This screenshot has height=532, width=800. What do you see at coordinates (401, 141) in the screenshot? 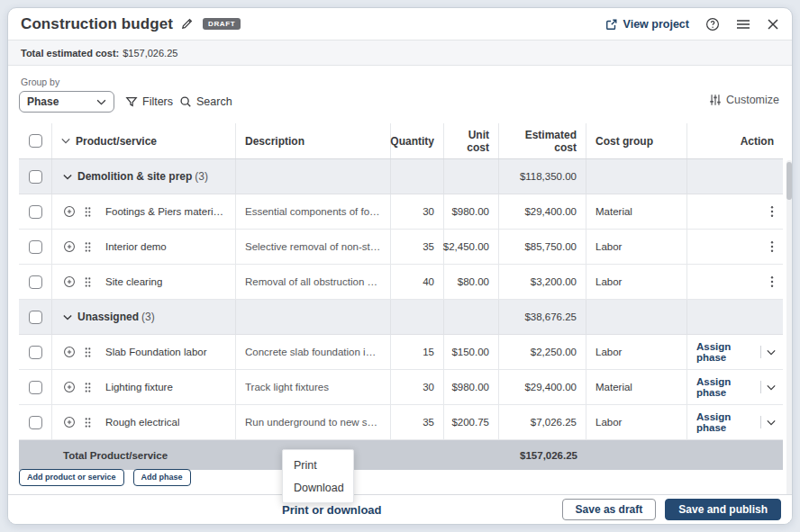
I see `table-header-row: Product/service Description Quantity Uni…` at bounding box center [401, 141].